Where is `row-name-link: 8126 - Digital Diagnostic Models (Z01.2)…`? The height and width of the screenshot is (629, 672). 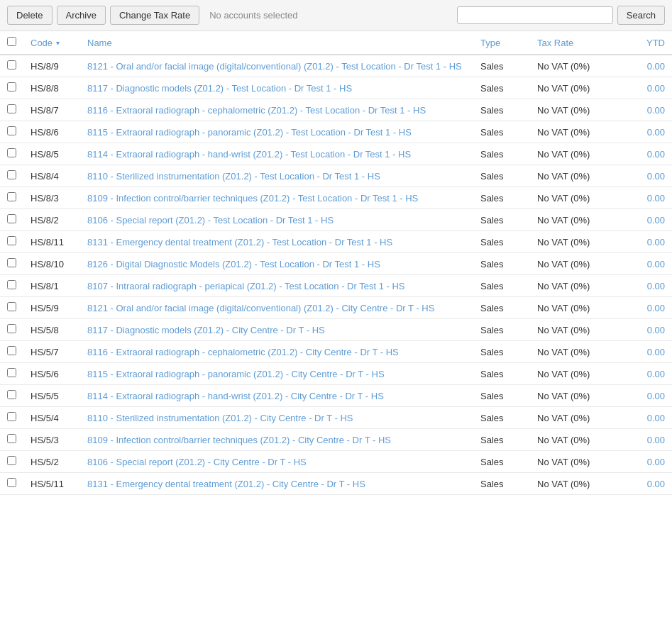
row-name-link: 8126 - Digital Diagnostic Models (Z01.2)… is located at coordinates (234, 264).